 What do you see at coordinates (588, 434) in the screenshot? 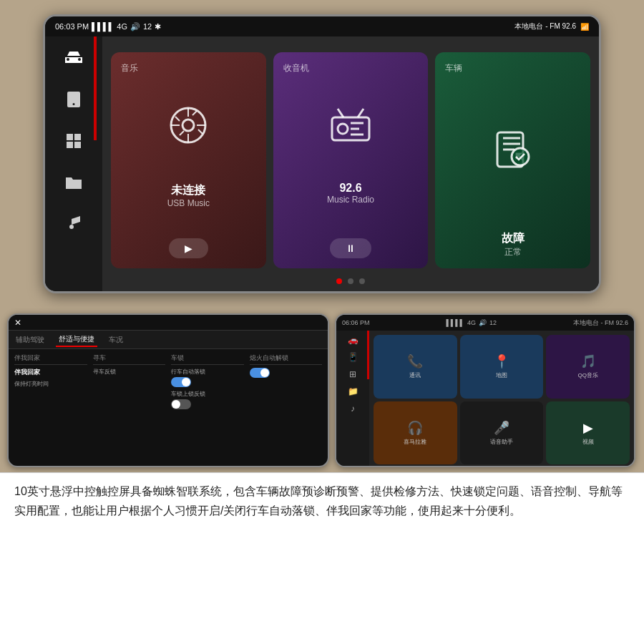
I see `card-video: ▶ 视频` at bounding box center [588, 434].